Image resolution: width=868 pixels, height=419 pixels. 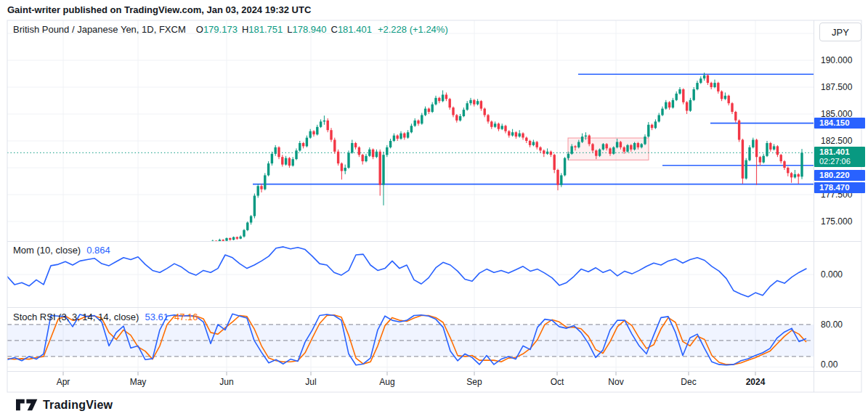 What do you see at coordinates (837, 141) in the screenshot?
I see `price-axis-tick: 182.500` at bounding box center [837, 141].